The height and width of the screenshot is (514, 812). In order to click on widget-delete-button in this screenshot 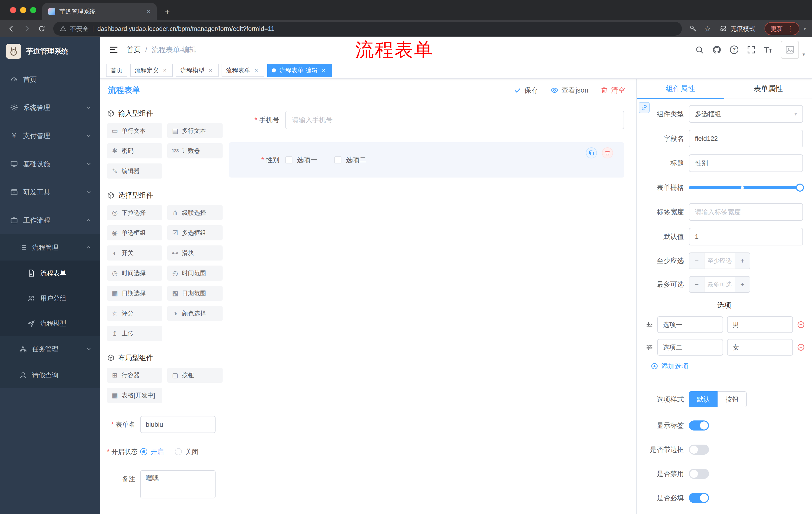, I will do `click(608, 153)`.